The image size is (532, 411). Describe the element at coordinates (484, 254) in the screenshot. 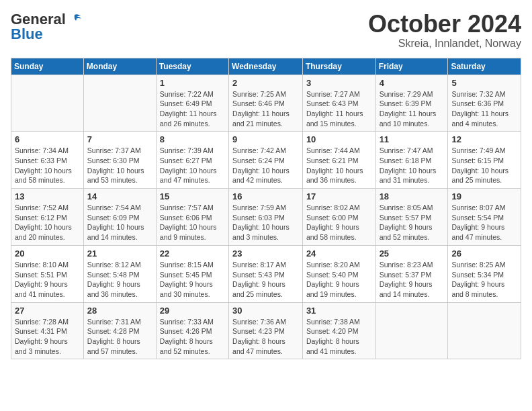

I see `day-number: 26` at that location.